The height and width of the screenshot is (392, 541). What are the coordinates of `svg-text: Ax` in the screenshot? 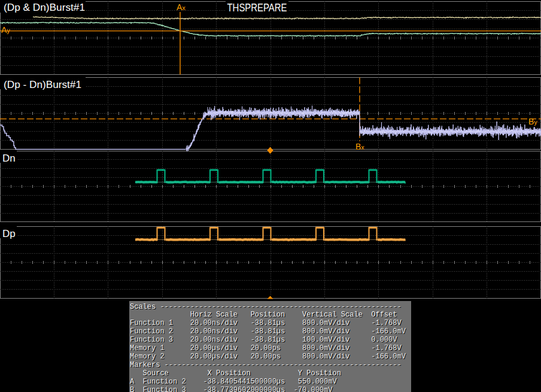 It's located at (181, 7).